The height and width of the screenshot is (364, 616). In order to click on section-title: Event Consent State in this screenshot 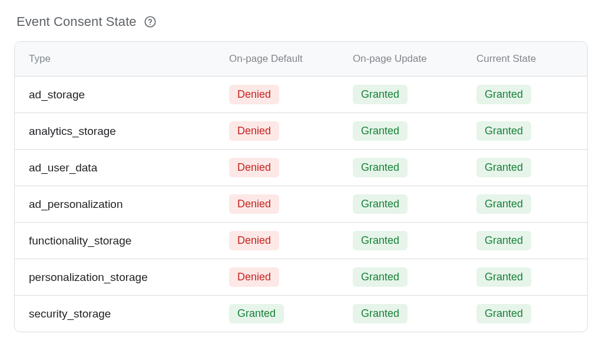, I will do `click(77, 22)`.